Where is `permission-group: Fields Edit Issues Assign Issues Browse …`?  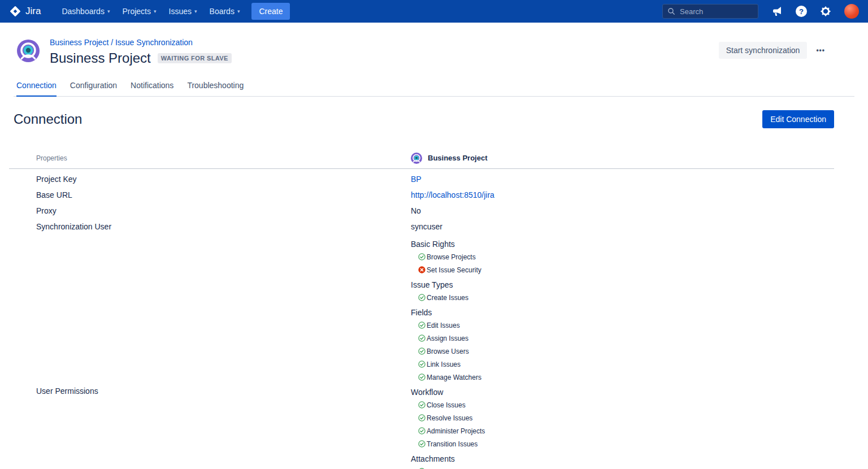 permission-group: Fields Edit Issues Assign Issues Browse … is located at coordinates (623, 346).